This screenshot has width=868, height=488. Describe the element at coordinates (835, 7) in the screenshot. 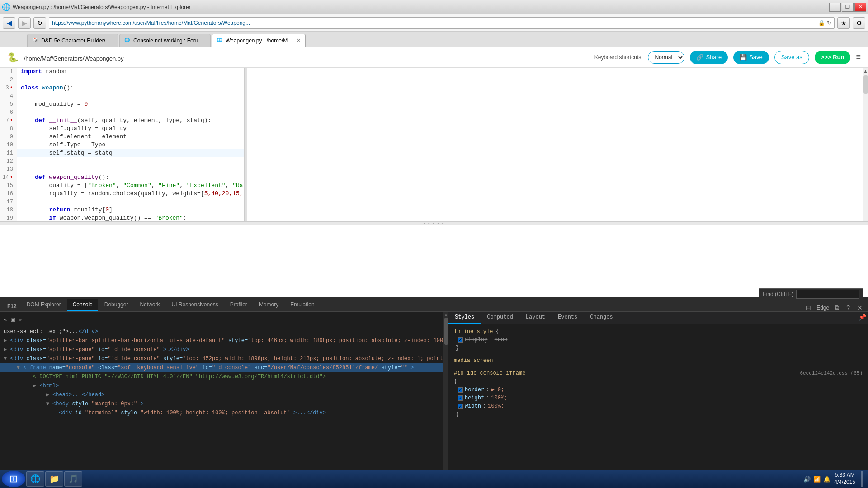

I see `minimize-button: —` at that location.